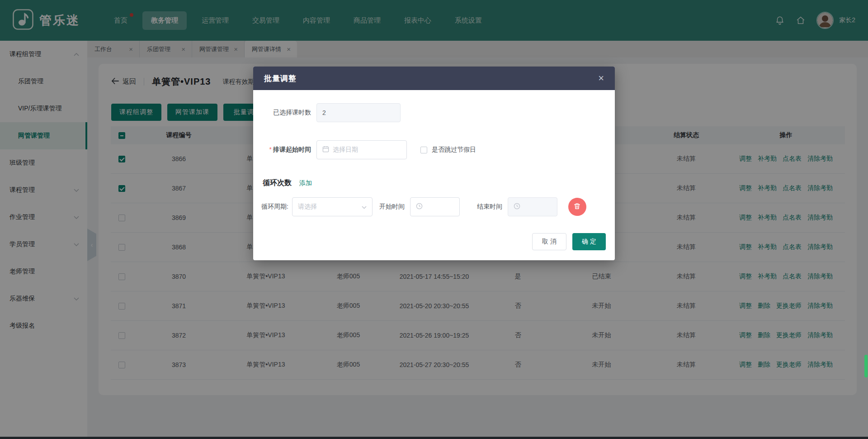 Image resolution: width=868 pixels, height=439 pixels. Describe the element at coordinates (307, 207) in the screenshot. I see `cycle-period-placeholder: 请选择` at that location.